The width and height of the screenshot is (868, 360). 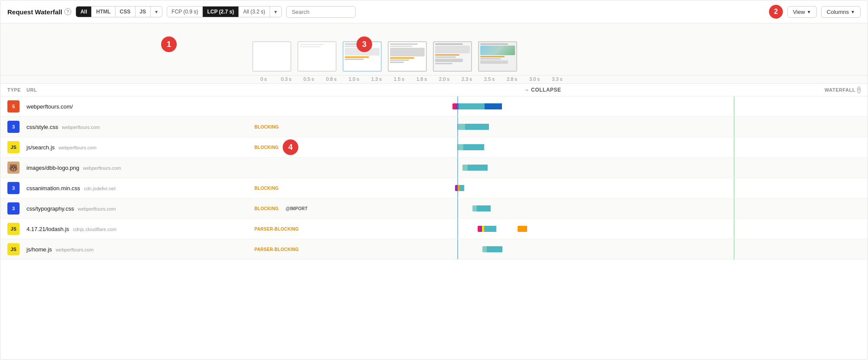 What do you see at coordinates (125, 12) in the screenshot?
I see `filter-css-button: CSS` at bounding box center [125, 12].